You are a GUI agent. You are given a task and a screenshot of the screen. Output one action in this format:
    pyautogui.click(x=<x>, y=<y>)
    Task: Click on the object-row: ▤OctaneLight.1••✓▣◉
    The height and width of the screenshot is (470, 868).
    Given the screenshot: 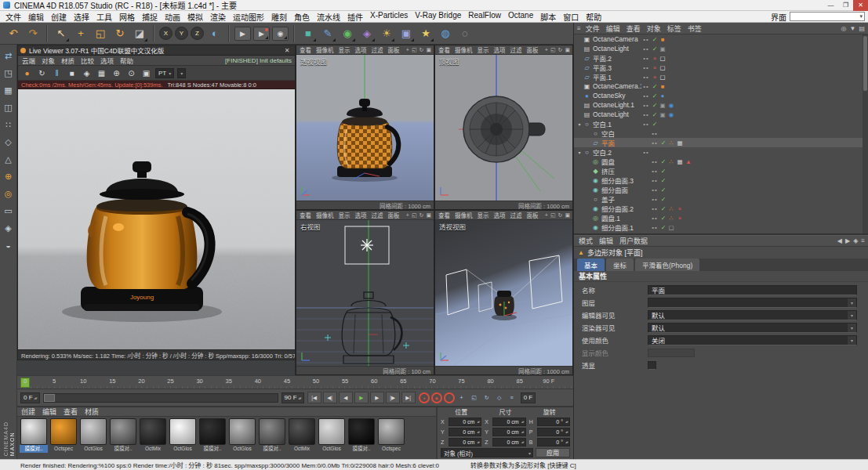 What is the action you would take?
    pyautogui.click(x=721, y=105)
    